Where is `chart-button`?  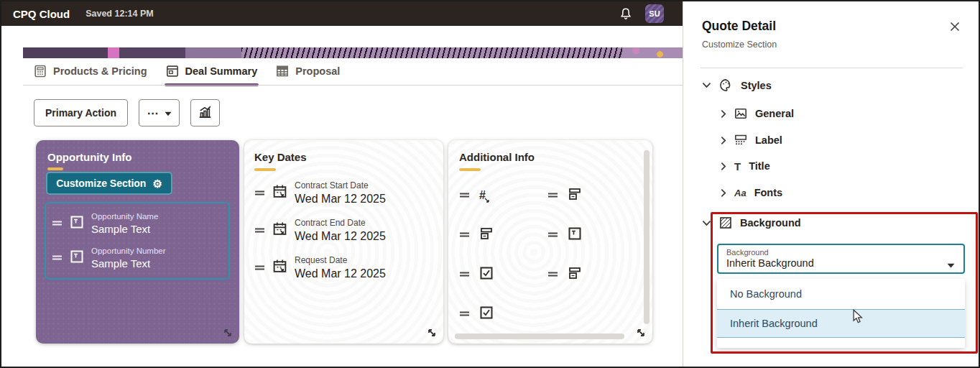 chart-button is located at coordinates (205, 113).